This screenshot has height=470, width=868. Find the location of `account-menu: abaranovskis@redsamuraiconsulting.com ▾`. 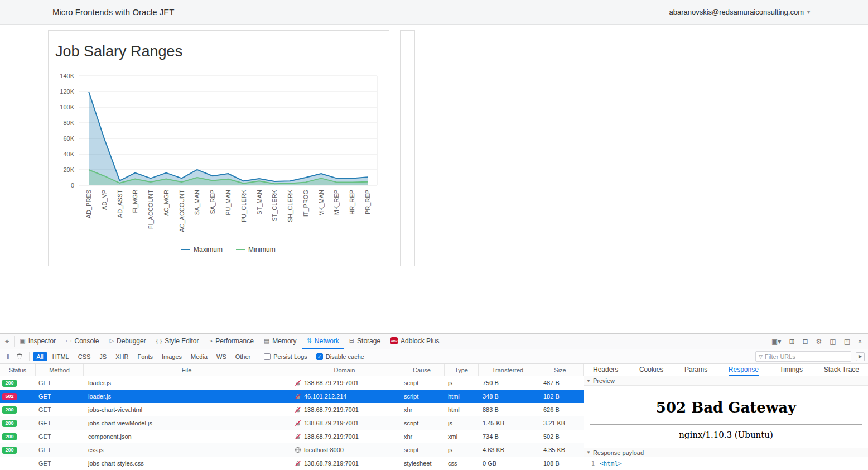

account-menu: abaranovskis@redsamuraiconsulting.com ▾ is located at coordinates (740, 12).